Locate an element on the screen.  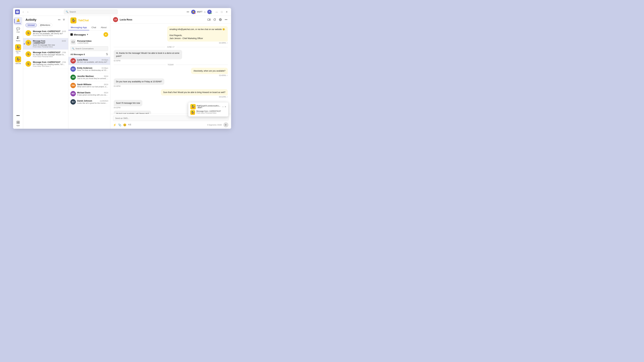
sidebar-item-more: ••• is located at coordinates (18, 116).